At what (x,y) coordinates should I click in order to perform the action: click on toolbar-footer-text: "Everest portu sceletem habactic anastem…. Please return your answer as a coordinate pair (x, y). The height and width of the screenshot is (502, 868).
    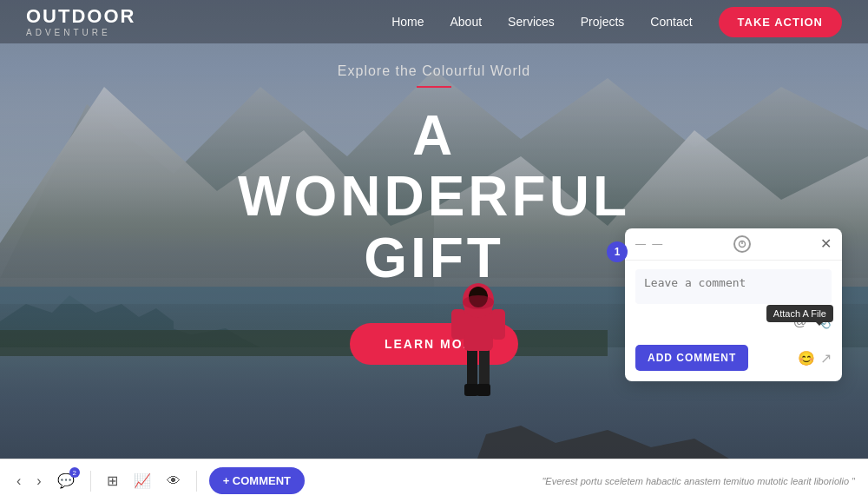
    Looking at the image, I should click on (698, 481).